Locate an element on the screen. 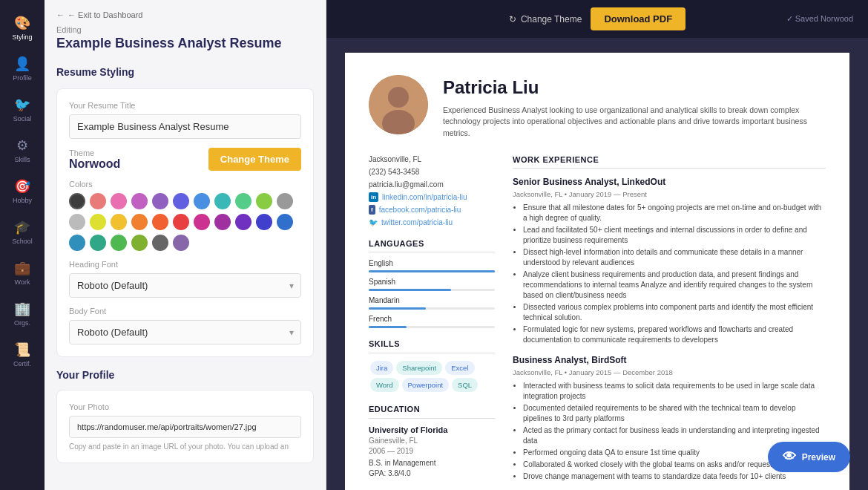  linkedin-icon: in is located at coordinates (374, 197).